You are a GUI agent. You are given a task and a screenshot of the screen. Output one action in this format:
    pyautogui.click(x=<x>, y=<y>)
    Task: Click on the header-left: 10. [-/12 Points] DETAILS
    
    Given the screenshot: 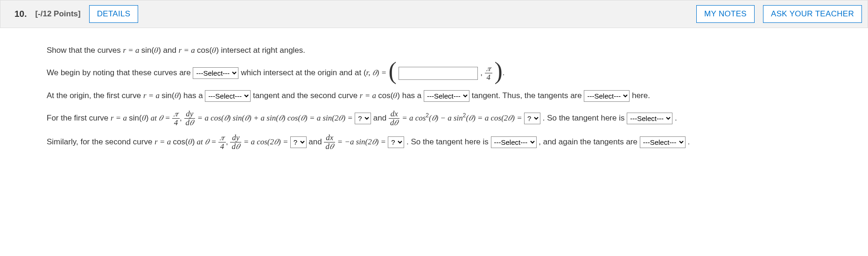 What is the action you would take?
    pyautogui.click(x=77, y=14)
    